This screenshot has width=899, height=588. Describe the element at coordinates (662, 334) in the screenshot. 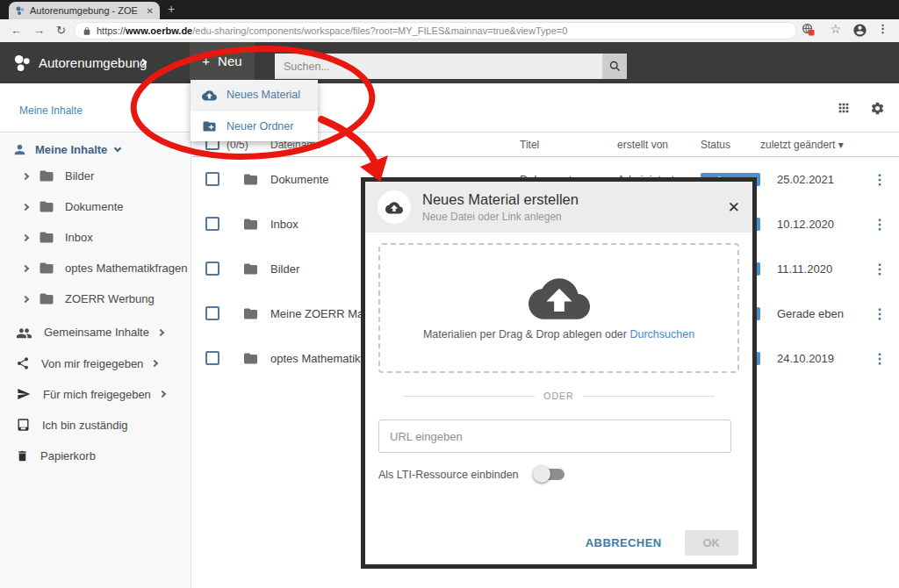

I see `browse-link: Durchsuchen` at that location.